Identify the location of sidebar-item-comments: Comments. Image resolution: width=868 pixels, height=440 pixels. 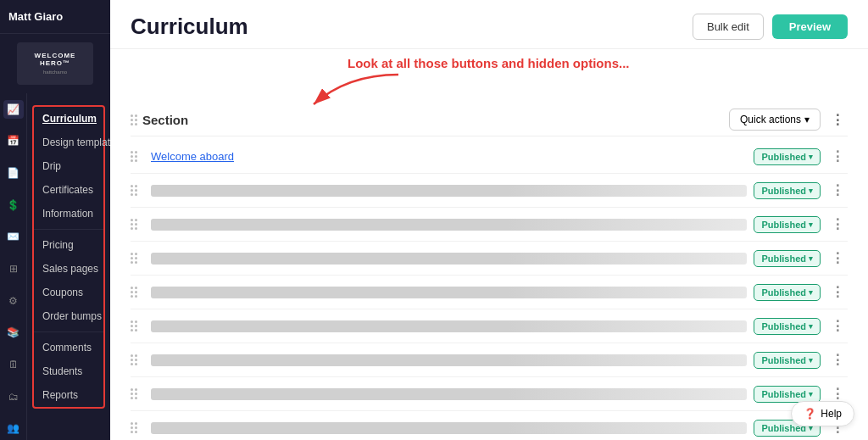
(69, 348).